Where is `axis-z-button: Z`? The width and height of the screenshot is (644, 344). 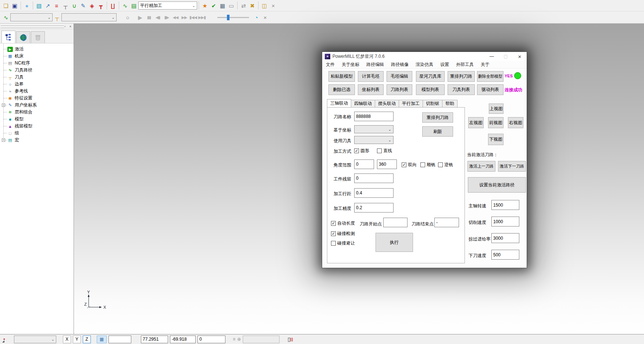
axis-z-button: Z is located at coordinates (87, 340).